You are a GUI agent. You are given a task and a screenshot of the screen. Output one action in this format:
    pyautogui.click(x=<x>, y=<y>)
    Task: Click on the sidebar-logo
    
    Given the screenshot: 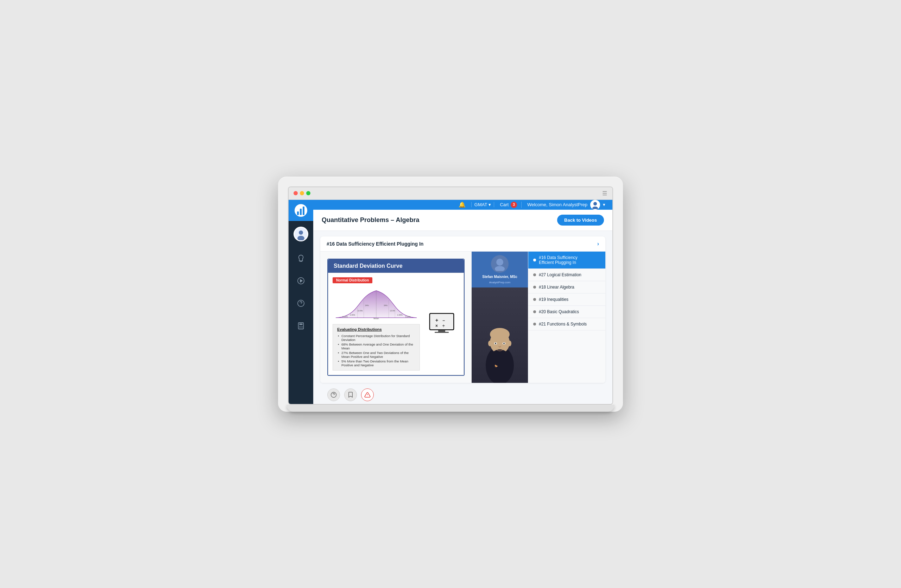 What is the action you would take?
    pyautogui.click(x=301, y=210)
    